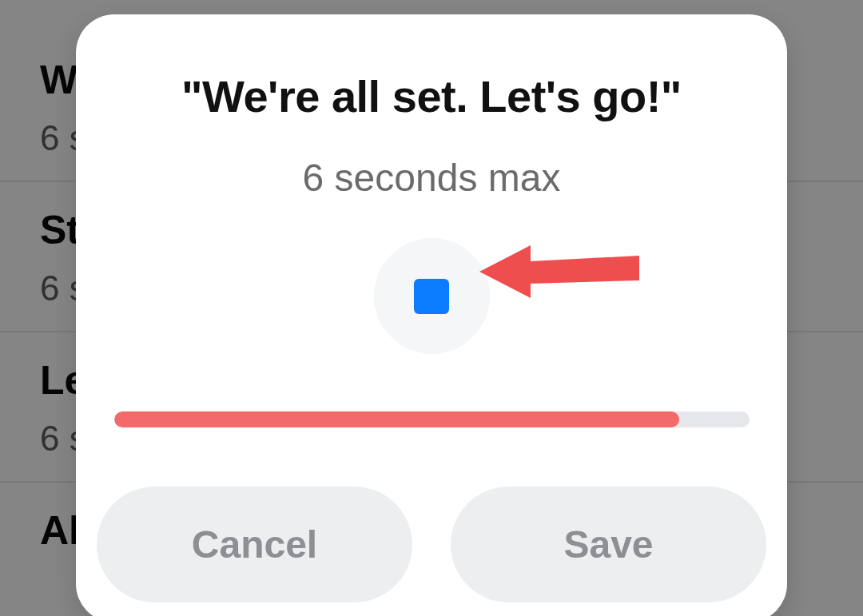 This screenshot has height=616, width=863. What do you see at coordinates (432, 545) in the screenshot?
I see `modal-button-row: Cancel Save` at bounding box center [432, 545].